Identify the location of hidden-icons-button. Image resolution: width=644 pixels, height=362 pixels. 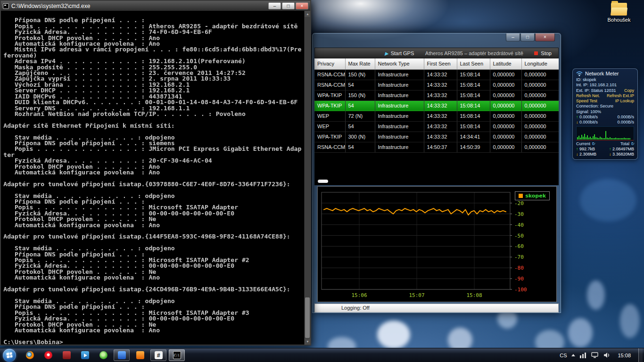
(573, 355).